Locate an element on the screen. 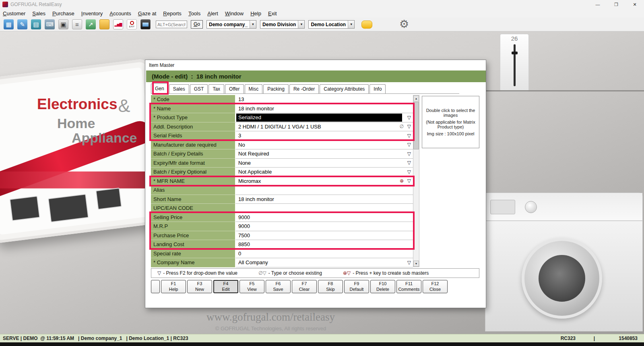  folder-icon is located at coordinates (105, 24).